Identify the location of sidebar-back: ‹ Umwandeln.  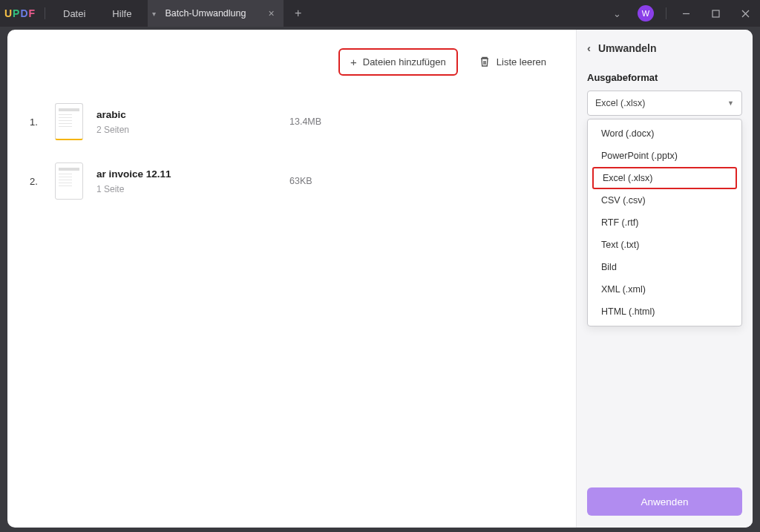
(665, 47).